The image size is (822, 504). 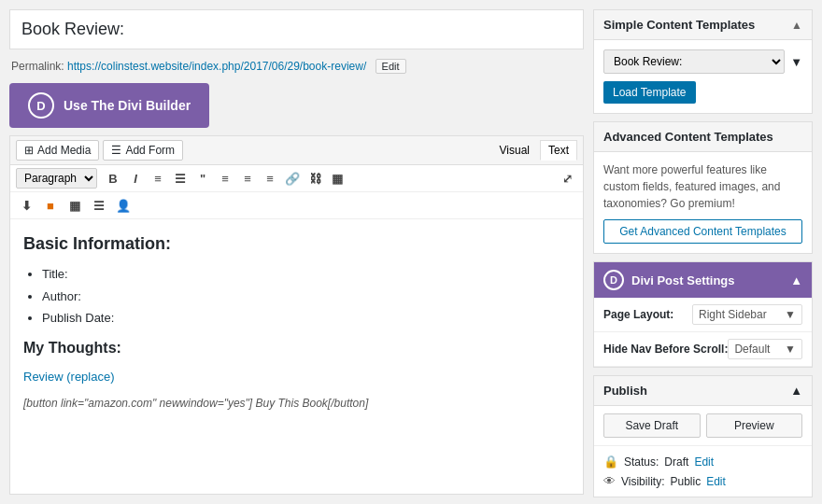 What do you see at coordinates (123, 205) in the screenshot?
I see `user-icon-button: 👤` at bounding box center [123, 205].